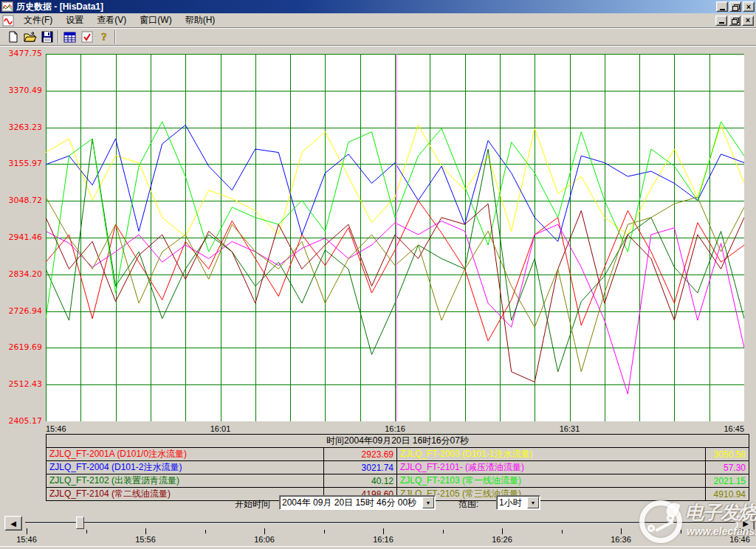 This screenshot has width=756, height=549. I want to click on app-trend-icon, so click(7, 7).